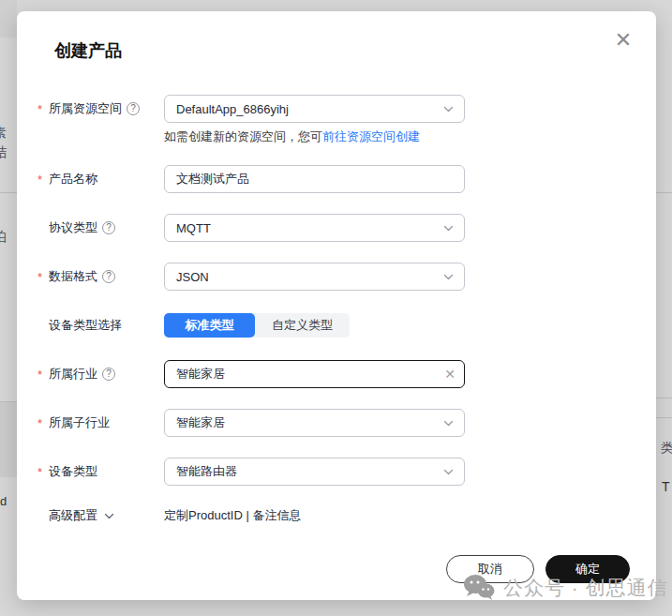 The width and height of the screenshot is (672, 616). I want to click on field-label-text: 产品名称, so click(73, 179).